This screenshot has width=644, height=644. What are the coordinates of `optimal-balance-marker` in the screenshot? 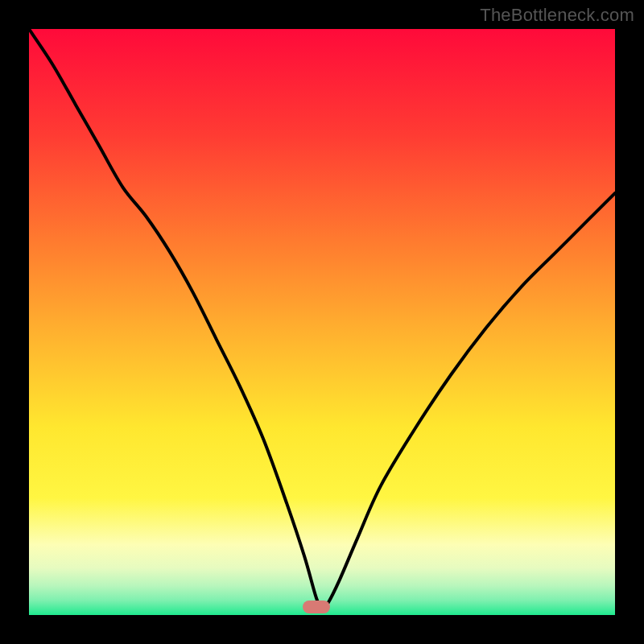 It's located at (316, 607).